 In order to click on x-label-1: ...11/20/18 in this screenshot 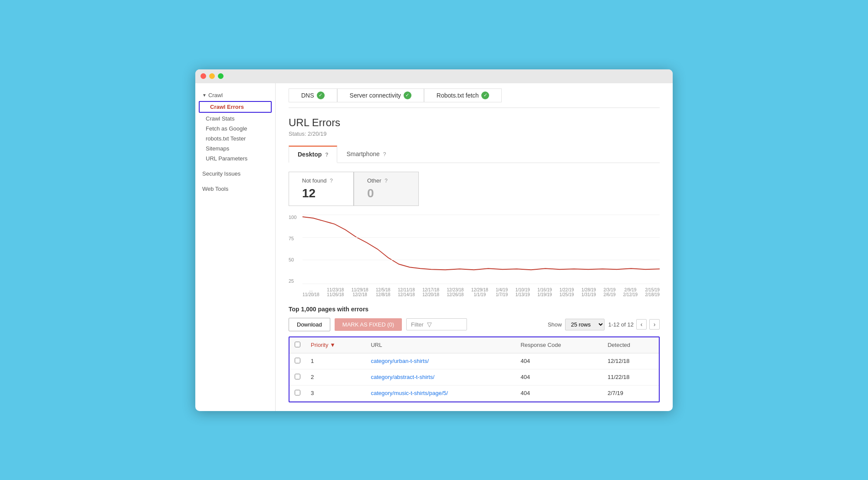, I will do `click(311, 292)`.